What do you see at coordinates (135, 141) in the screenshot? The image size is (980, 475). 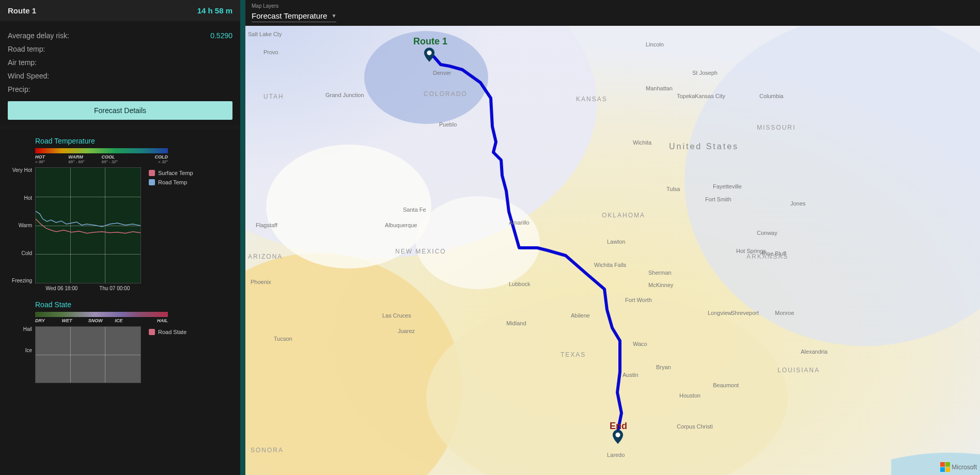 I see `chart-title-road-temp: Road Temperature` at bounding box center [135, 141].